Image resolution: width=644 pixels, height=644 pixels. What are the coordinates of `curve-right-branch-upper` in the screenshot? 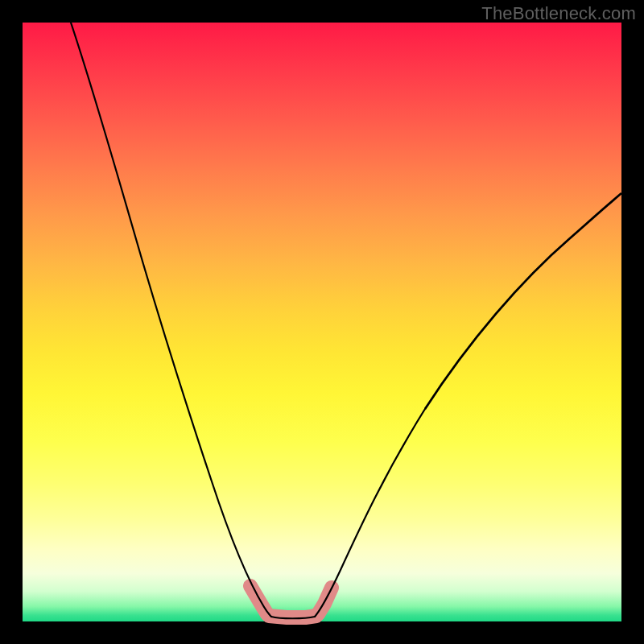 It's located at (523, 301).